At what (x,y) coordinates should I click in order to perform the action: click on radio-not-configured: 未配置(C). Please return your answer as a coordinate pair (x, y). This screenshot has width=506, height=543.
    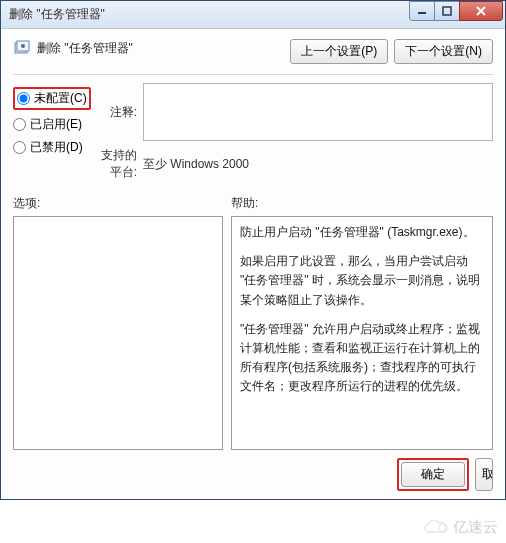
    Looking at the image, I should click on (52, 98).